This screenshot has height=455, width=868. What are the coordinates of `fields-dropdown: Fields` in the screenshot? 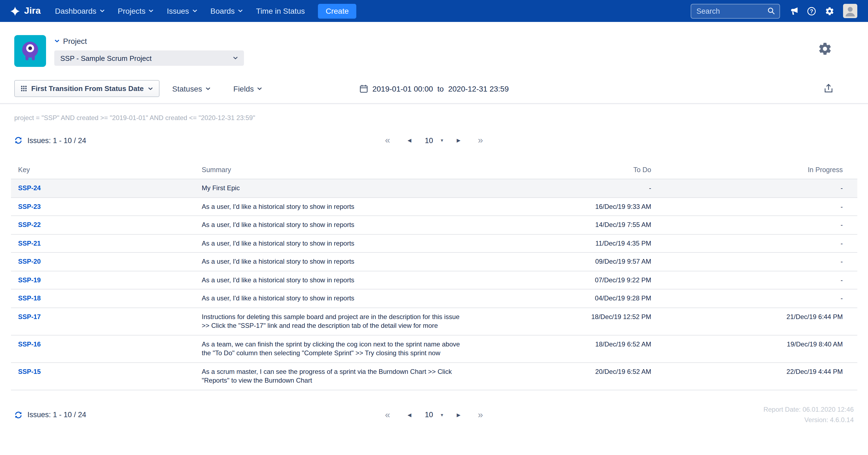 It's located at (248, 89).